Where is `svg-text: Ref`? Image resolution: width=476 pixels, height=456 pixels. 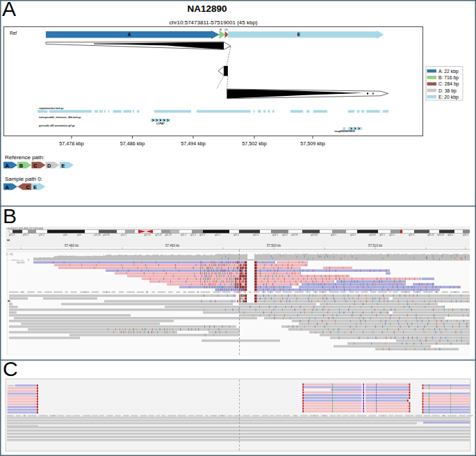 svg-text: Ref is located at coordinates (13, 33).